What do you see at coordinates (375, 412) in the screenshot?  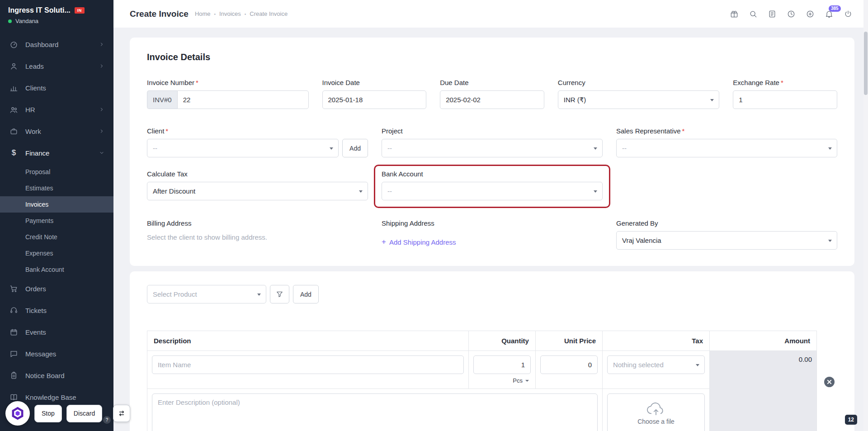 I see `item-description-textarea` at bounding box center [375, 412].